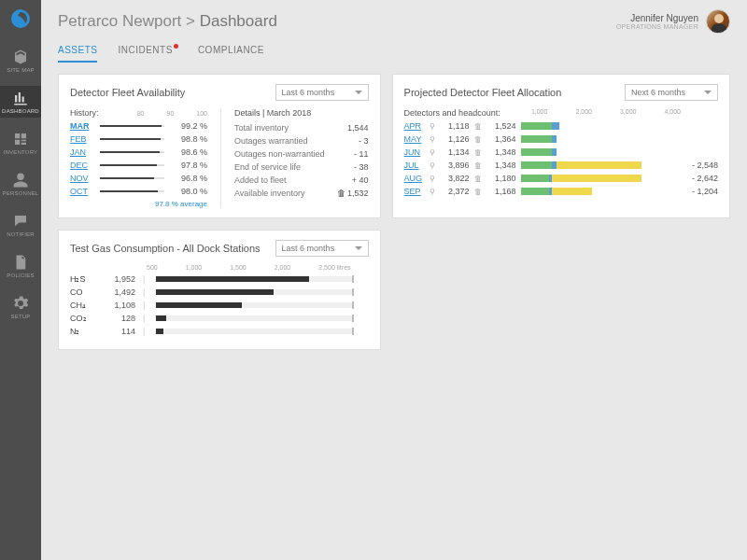  Describe the element at coordinates (657, 19) in the screenshot. I see `user-name: Jennifer Nguyen` at that location.